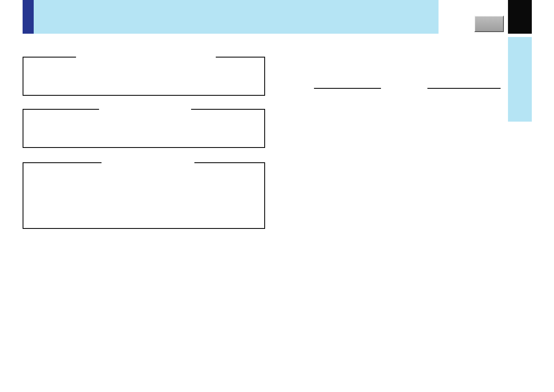 Image resolution: width=554 pixels, height=392 pixels. What do you see at coordinates (489, 24) in the screenshot?
I see `header-button` at bounding box center [489, 24].